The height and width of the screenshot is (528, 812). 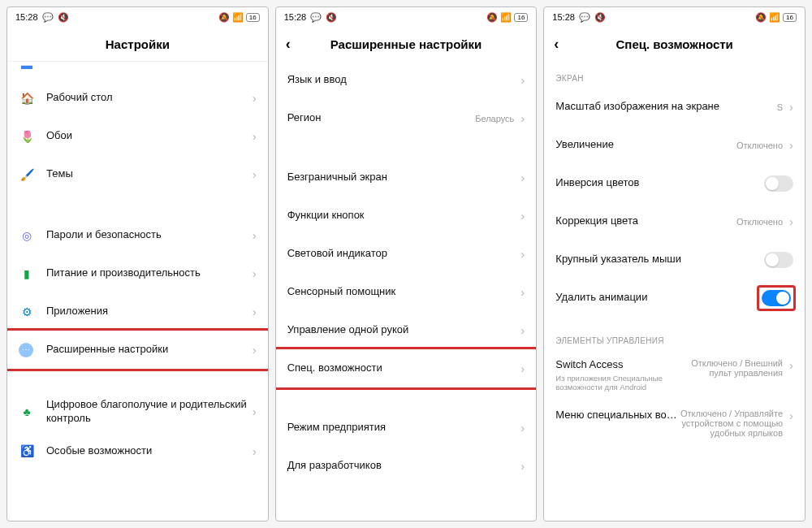 What do you see at coordinates (27, 67) in the screenshot?
I see `notification-icon: ▬` at bounding box center [27, 67].